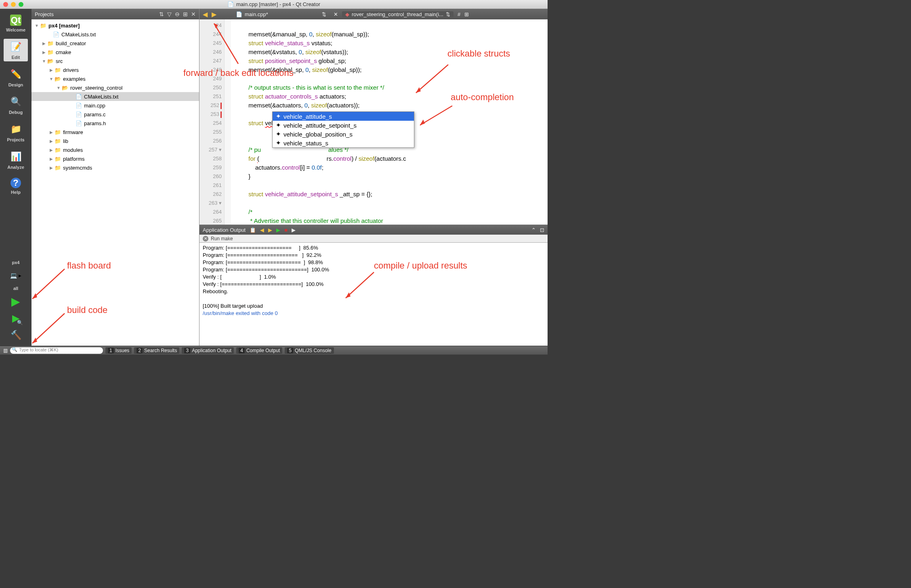 This screenshot has height=588, width=911. Describe the element at coordinates (16, 20) in the screenshot. I see `qt-logo-icon: Qt` at that location.